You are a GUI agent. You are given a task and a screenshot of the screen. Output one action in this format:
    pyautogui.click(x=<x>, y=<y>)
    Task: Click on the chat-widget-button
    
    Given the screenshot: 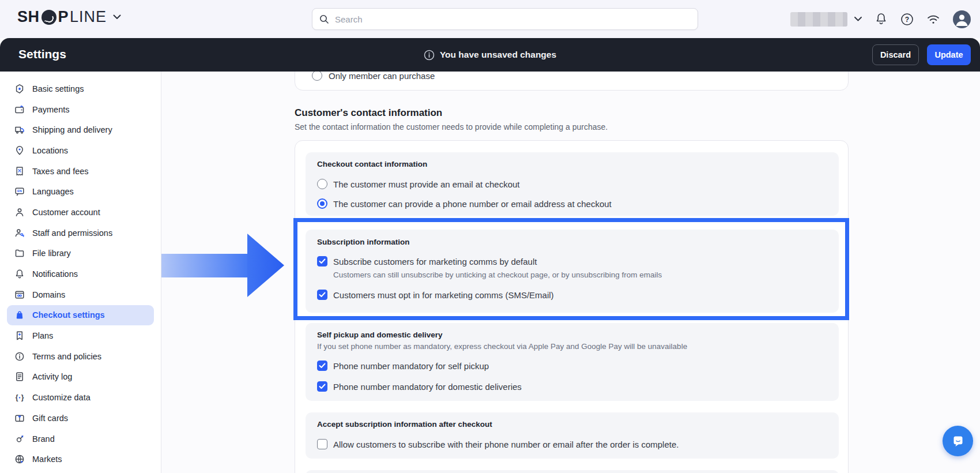 What is the action you would take?
    pyautogui.click(x=958, y=441)
    